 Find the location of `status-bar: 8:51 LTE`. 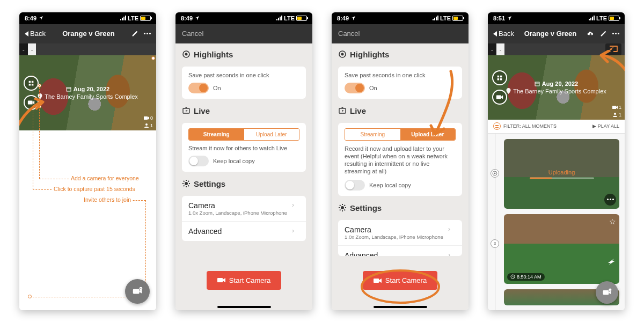

status-bar: 8:51 LTE is located at coordinates (556, 18).